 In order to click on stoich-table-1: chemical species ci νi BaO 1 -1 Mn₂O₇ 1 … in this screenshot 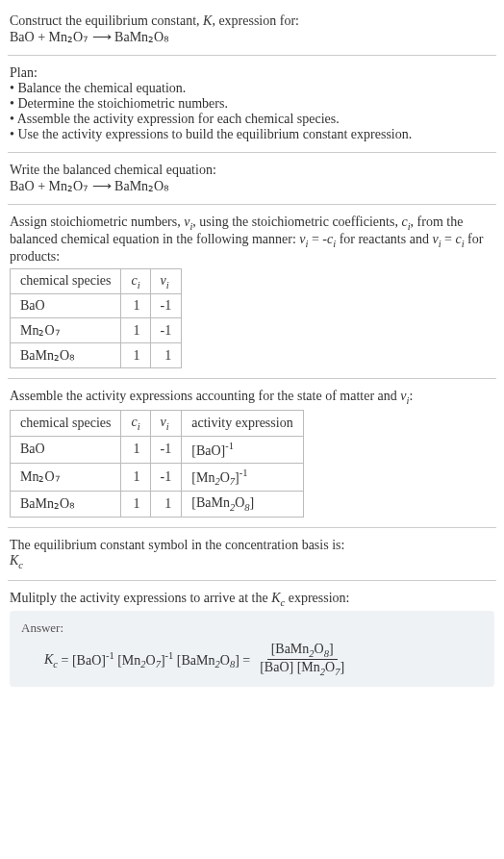, I will do `click(96, 319)`.